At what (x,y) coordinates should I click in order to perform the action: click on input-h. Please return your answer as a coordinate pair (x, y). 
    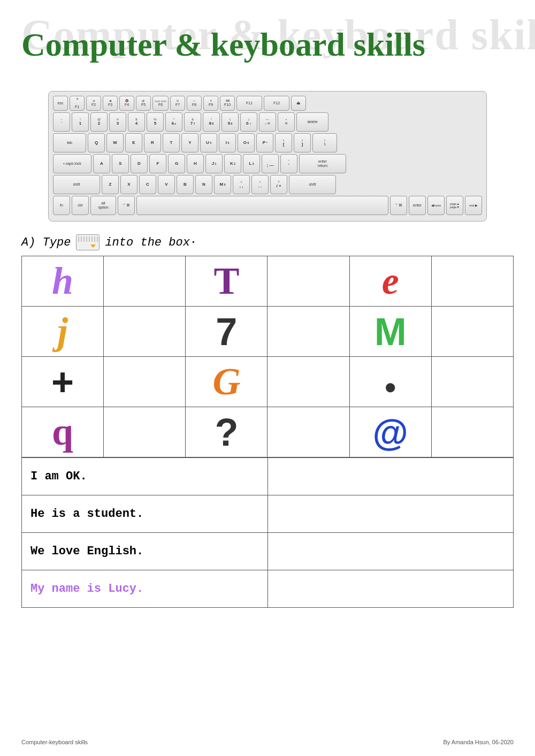
    Looking at the image, I should click on (144, 281).